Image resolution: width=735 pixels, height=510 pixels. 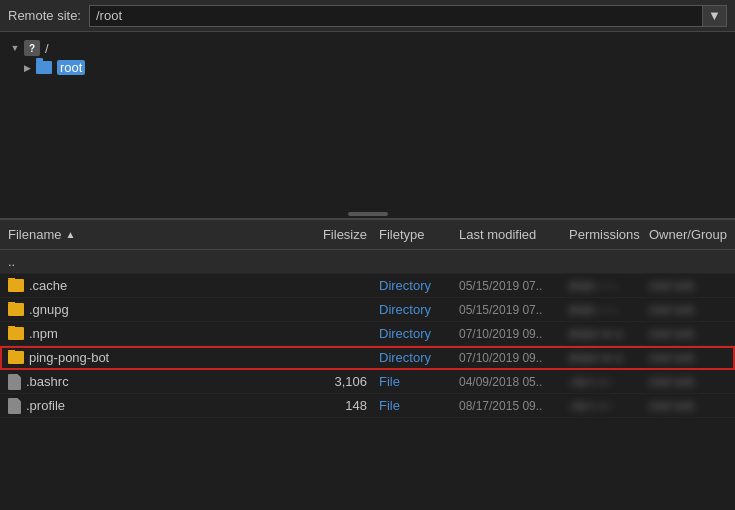 What do you see at coordinates (368, 16) in the screenshot?
I see `remote-site-bar: Remote site: ▼` at bounding box center [368, 16].